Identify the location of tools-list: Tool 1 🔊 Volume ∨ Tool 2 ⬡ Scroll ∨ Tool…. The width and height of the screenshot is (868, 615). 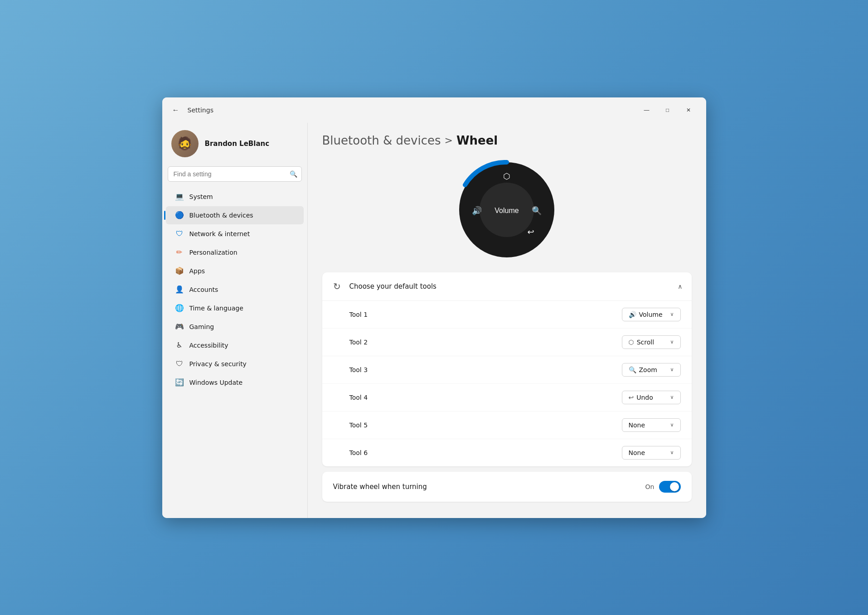
(507, 383).